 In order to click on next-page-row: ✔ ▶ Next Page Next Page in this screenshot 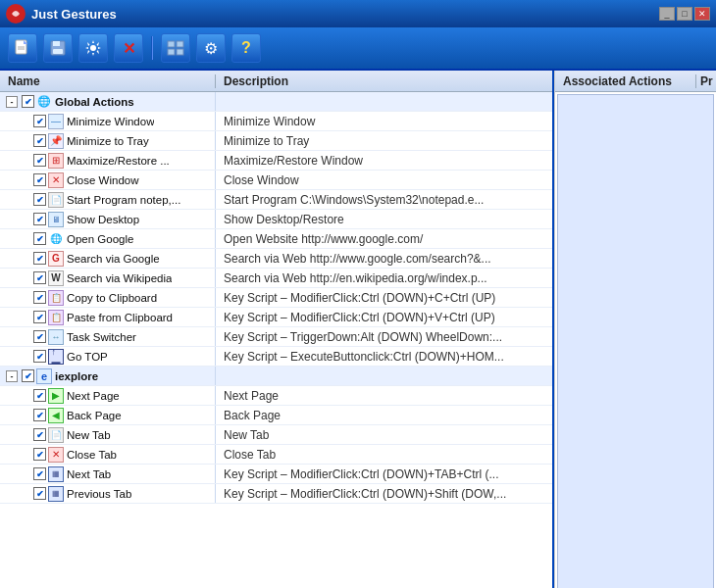, I will do `click(277, 396)`.